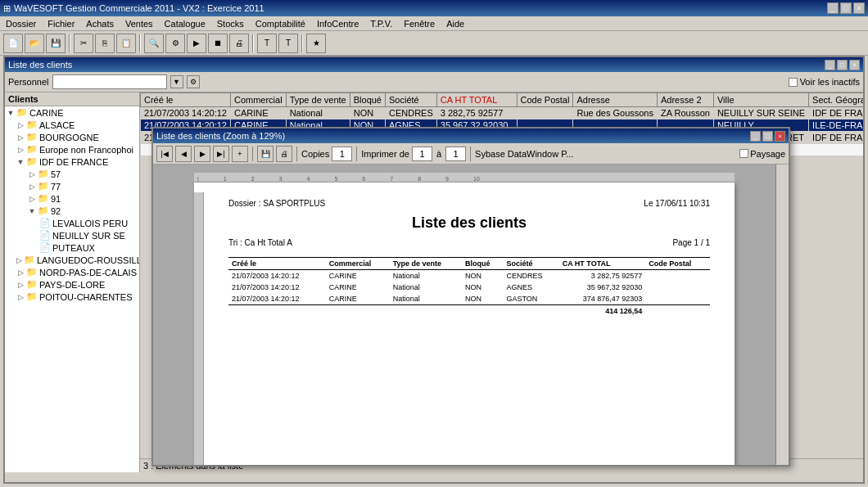 The height and width of the screenshot is (487, 868). I want to click on dossier-label: Dossier :, so click(244, 203).